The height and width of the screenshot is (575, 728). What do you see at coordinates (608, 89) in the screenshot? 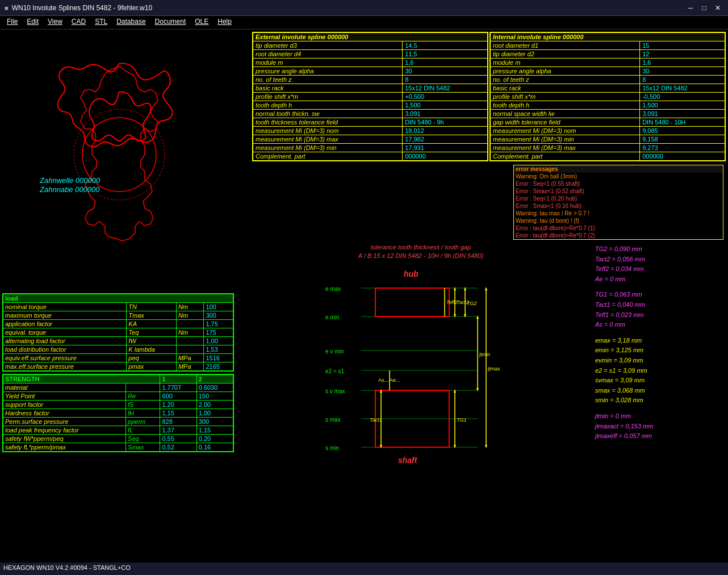
I see `table-row: basic rack15x12 DIN 5482` at bounding box center [608, 89].